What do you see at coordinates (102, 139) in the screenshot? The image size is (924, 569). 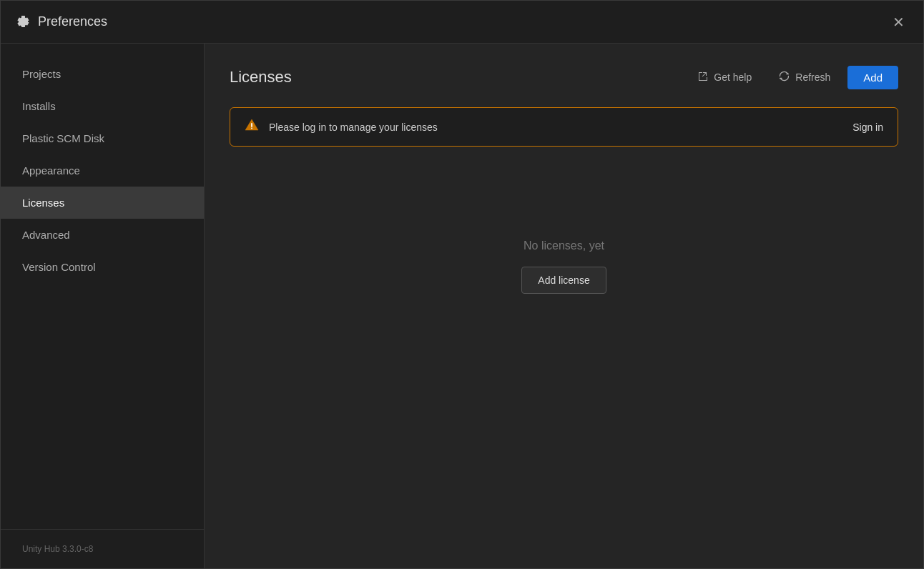 I see `sidebar-item-plastic-scm-disk: Plastic SCM Disk` at bounding box center [102, 139].